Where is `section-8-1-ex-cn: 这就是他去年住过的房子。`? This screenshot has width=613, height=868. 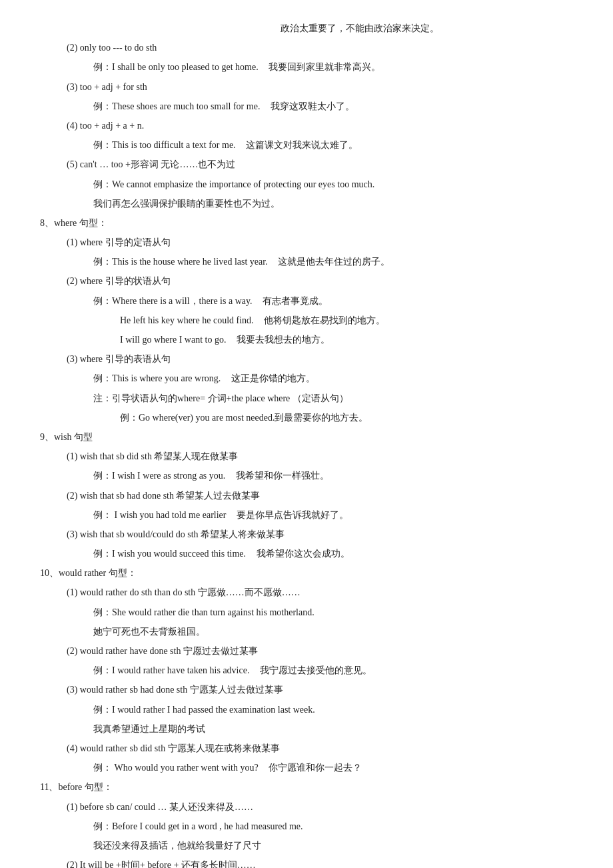 section-8-1-ex-cn: 这就是他去年住过的房子。 is located at coordinates (334, 261).